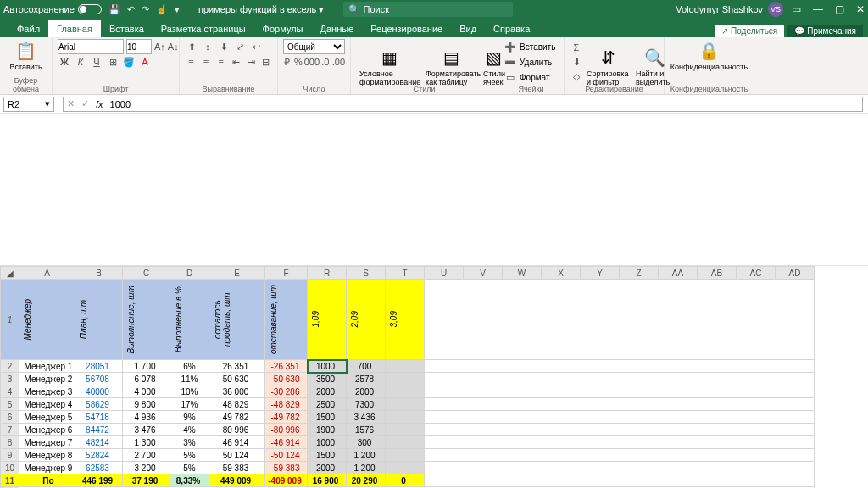  I want to click on cell: -409 009, so click(287, 481).